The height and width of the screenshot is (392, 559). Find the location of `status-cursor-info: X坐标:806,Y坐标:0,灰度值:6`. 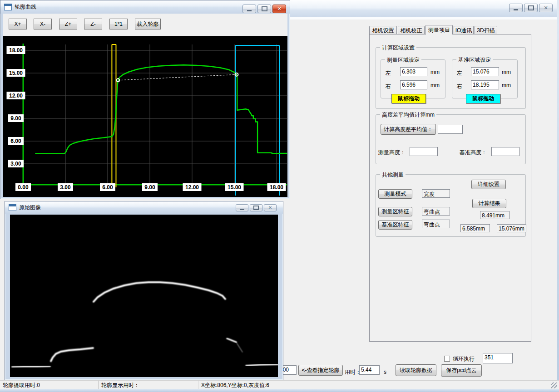

status-cursor-info: X坐标:806,Y坐标:0,灰度值:6 is located at coordinates (379, 385).